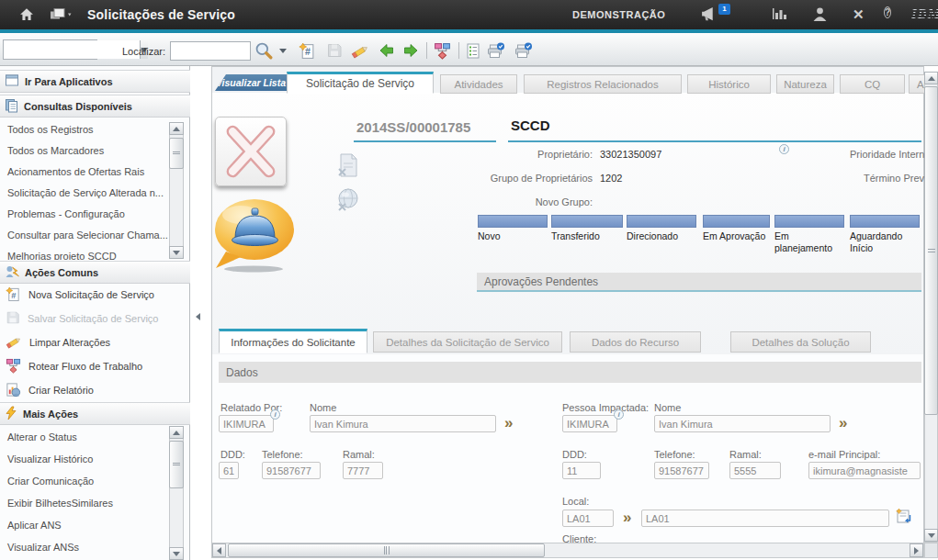  What do you see at coordinates (307, 50) in the screenshot?
I see `new-record-icon: #` at bounding box center [307, 50].